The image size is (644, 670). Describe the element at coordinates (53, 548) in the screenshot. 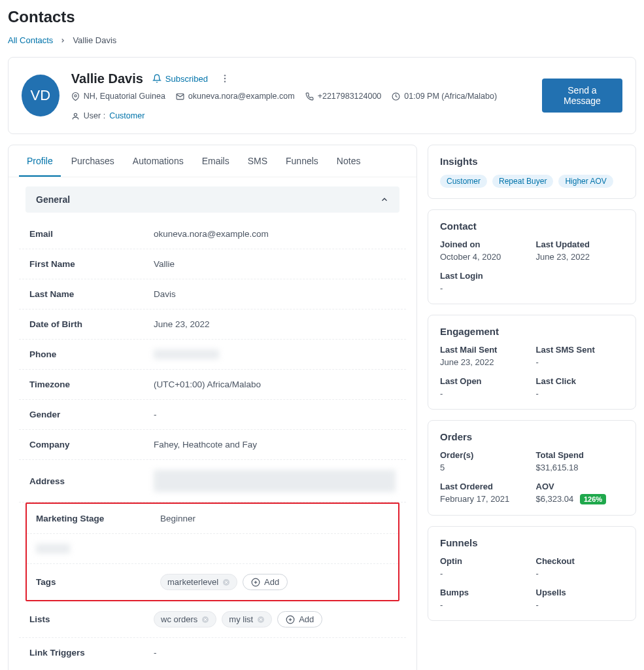

I see `redacted-label: redacted` at that location.